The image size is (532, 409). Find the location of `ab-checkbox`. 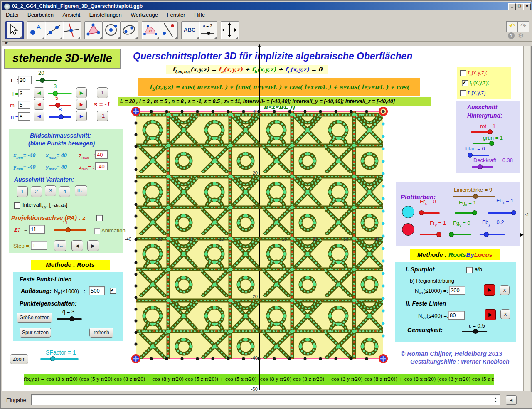

ab-checkbox is located at coordinates (470, 270).